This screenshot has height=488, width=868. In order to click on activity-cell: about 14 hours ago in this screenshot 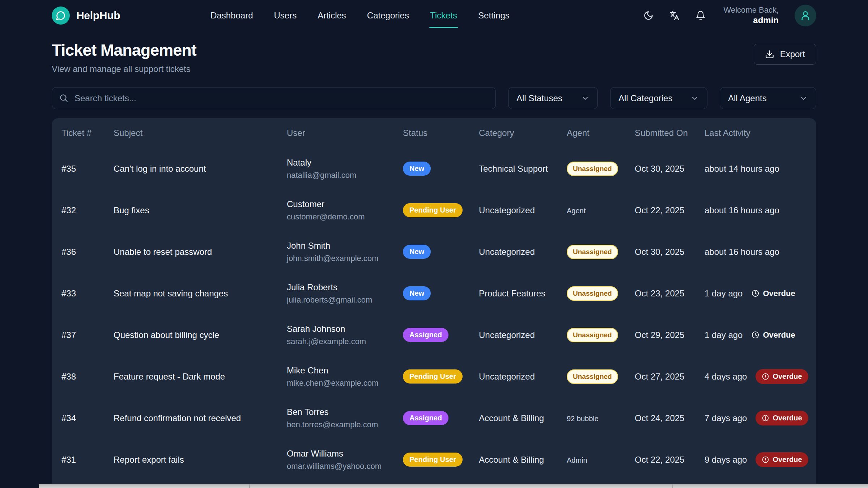, I will do `click(760, 169)`.